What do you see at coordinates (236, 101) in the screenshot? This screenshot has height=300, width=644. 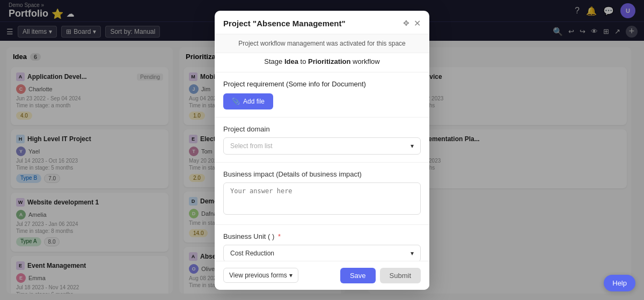 I see `paperclip-icon: 📎` at bounding box center [236, 101].